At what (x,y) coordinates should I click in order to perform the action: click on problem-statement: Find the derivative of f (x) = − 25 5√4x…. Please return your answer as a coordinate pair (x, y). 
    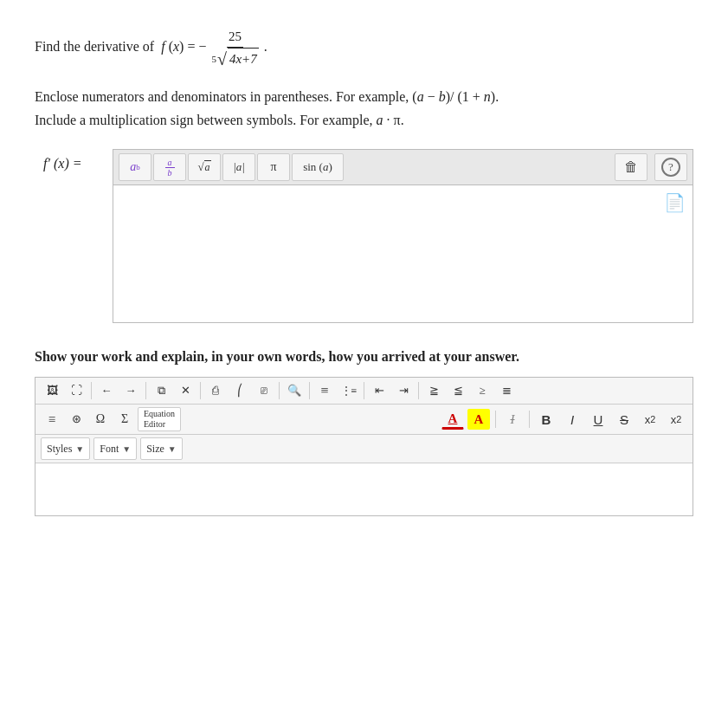
    Looking at the image, I should click on (364, 48).